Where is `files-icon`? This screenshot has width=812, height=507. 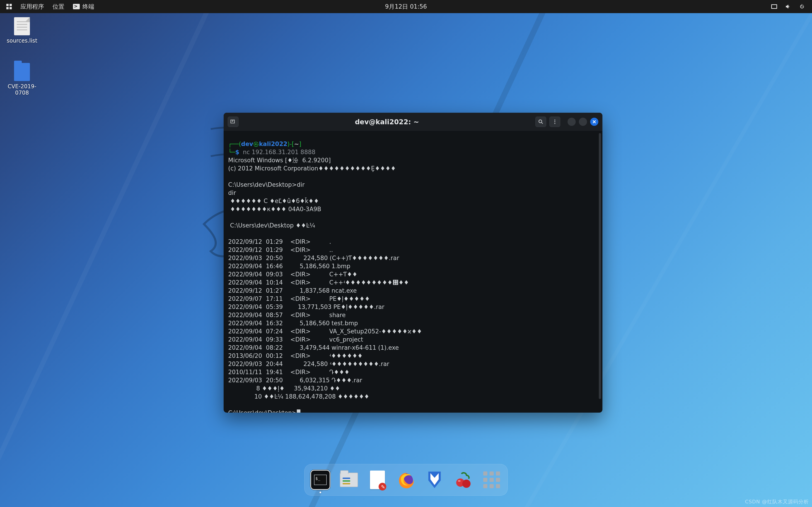 files-icon is located at coordinates (349, 480).